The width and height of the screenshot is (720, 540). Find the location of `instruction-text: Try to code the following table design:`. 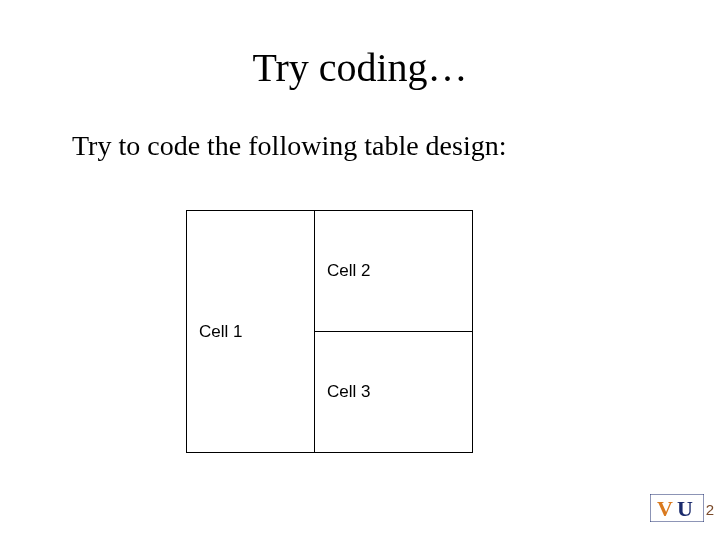

instruction-text: Try to code the following table design: is located at coordinates (289, 146).